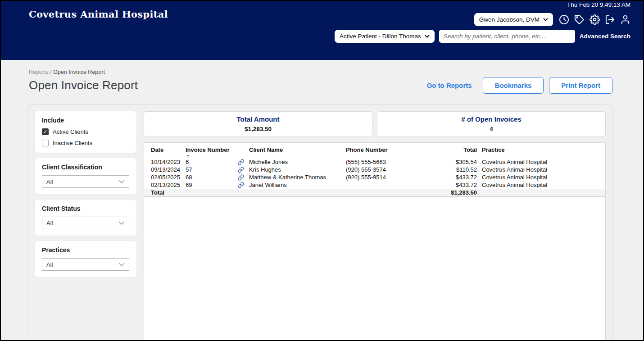  Describe the element at coordinates (388, 162) in the screenshot. I see `phone-number-cell: (555) 555-5663` at that location.